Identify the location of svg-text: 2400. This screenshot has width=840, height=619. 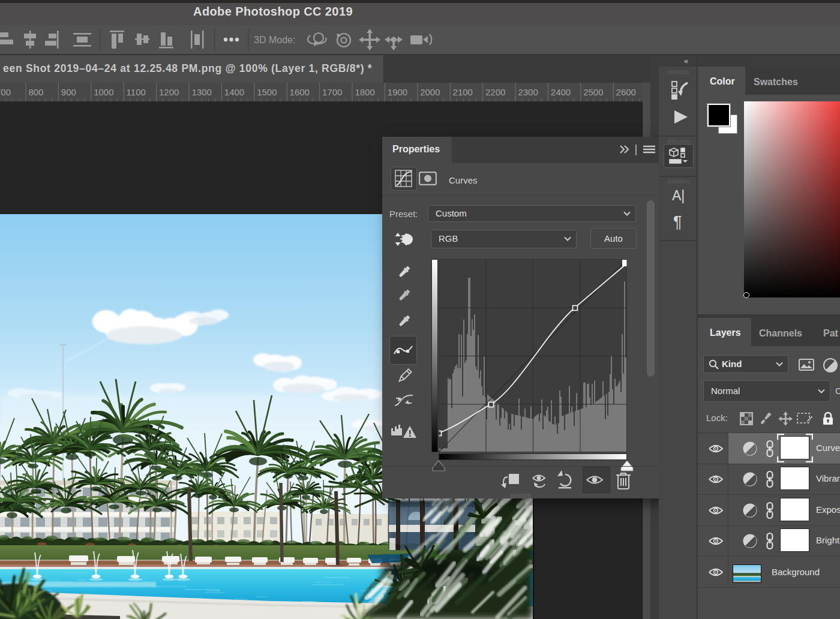
(560, 92).